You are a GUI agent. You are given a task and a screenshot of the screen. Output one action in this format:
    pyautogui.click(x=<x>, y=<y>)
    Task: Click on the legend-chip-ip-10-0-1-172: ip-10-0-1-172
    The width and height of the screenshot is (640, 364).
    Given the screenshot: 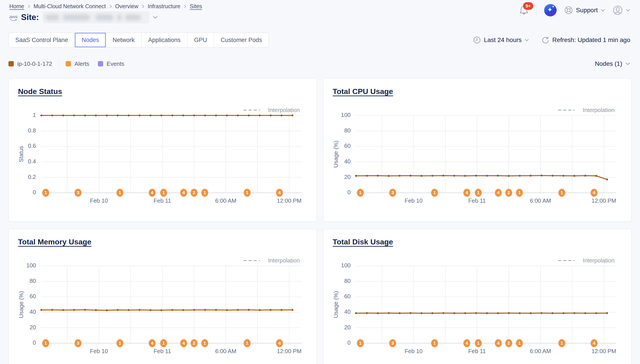 What is the action you would take?
    pyautogui.click(x=30, y=64)
    